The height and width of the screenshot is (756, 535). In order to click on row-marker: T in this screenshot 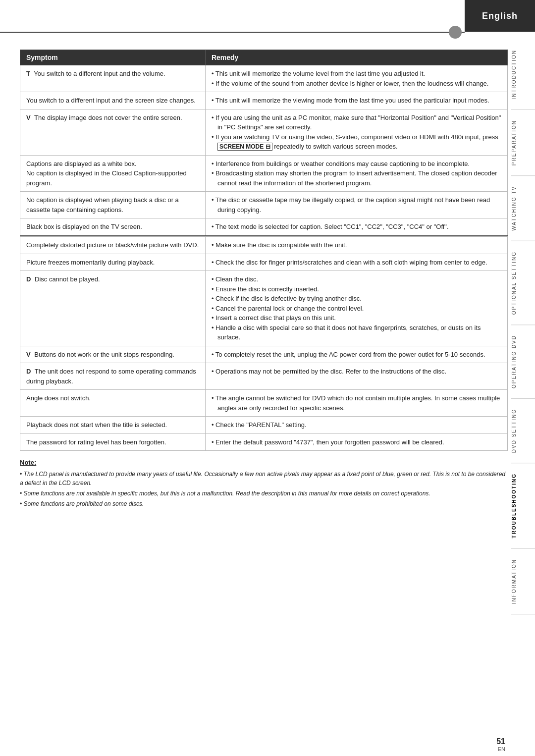, I will do `click(28, 74)`.